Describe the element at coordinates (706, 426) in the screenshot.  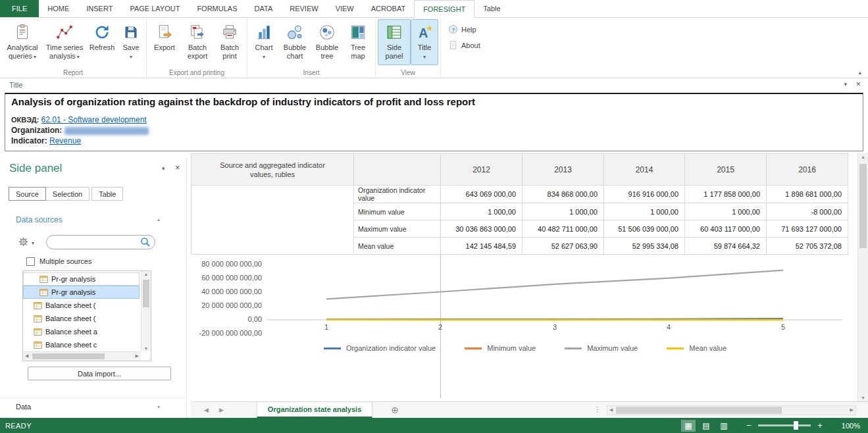
I see `page-layout-view-button: ▤` at that location.